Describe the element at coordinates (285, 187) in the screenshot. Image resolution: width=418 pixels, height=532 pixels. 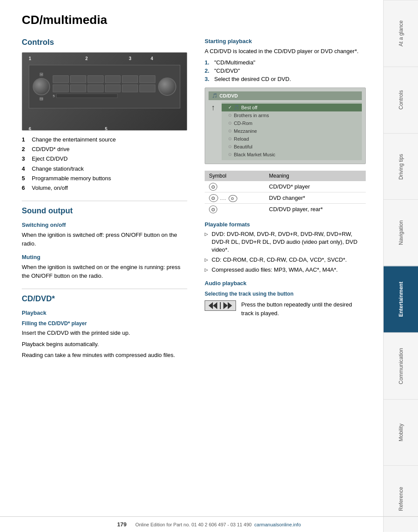
I see `symbol-row-0: ⊙ CD/DVD* player` at that location.